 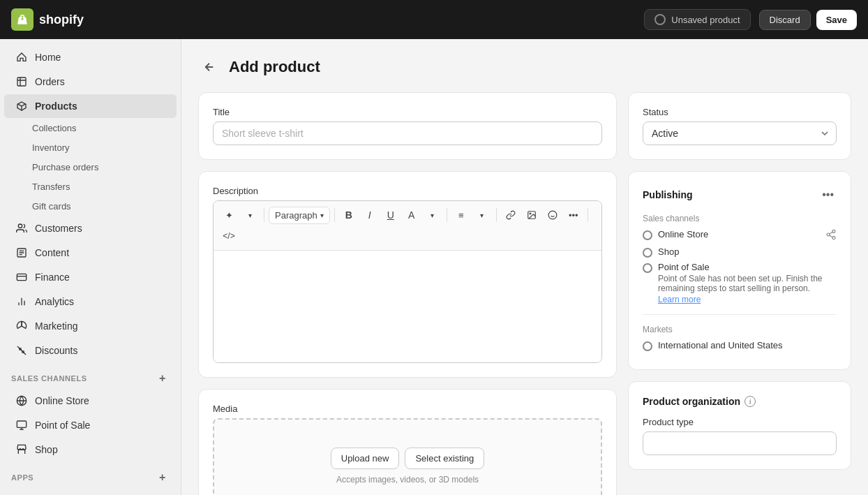 I want to click on toolbar-ai-btn: ✦, so click(x=229, y=215).